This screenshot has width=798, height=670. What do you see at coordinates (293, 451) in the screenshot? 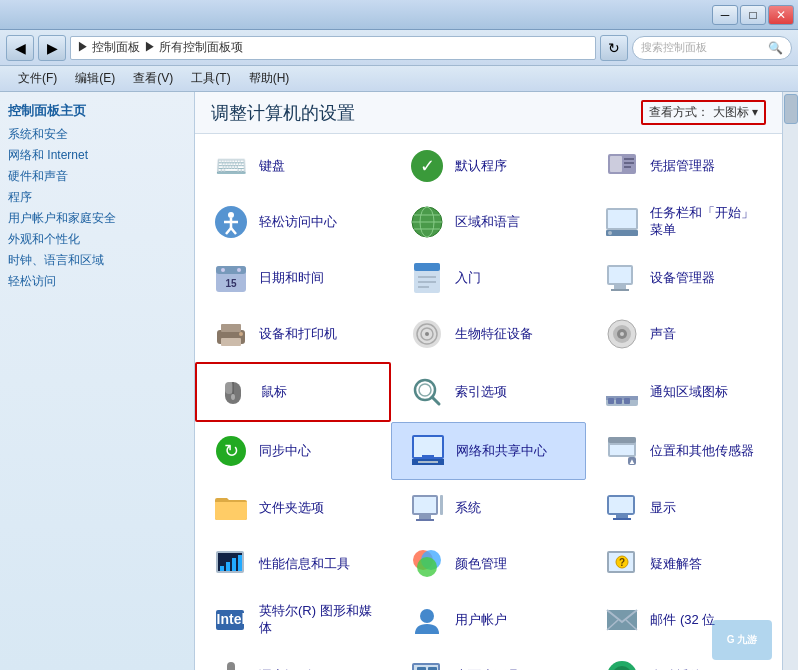
I see `icon-sync: ↻ 同步中心` at bounding box center [293, 451].